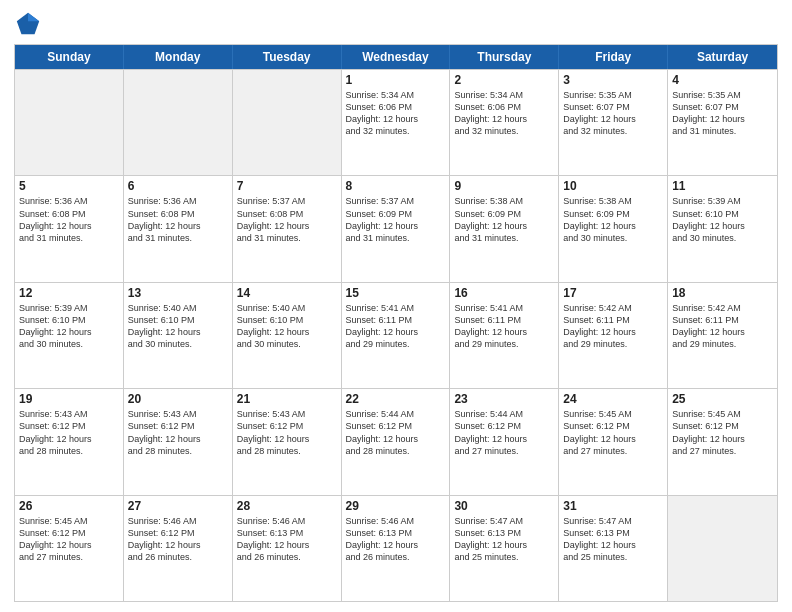 Image resolution: width=792 pixels, height=612 pixels. Describe the element at coordinates (396, 336) in the screenshot. I see `calendar-cell: 15Sunrise: 5:41 AM Sunset: 6:11 PM Dayli…` at that location.